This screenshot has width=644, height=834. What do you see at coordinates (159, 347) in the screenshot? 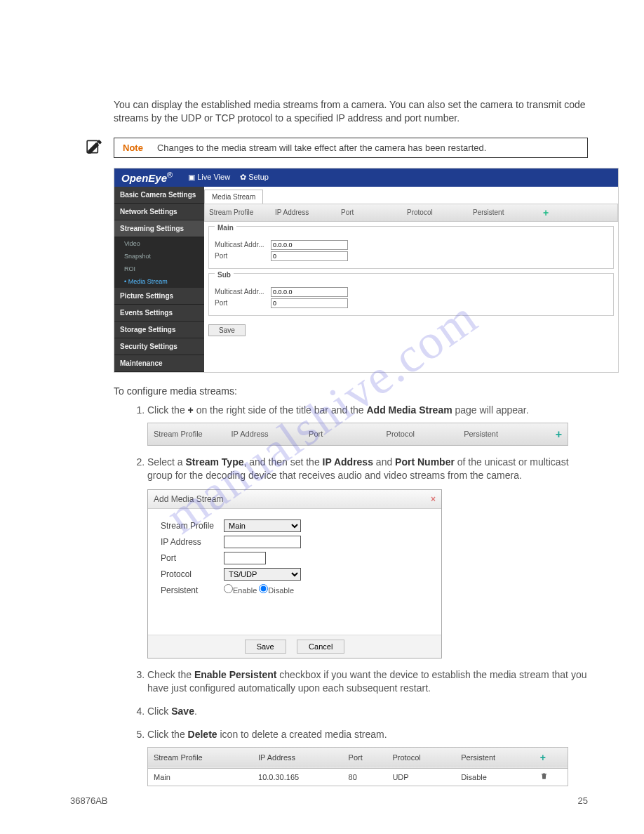
I see `sidebar-item-security: Security Settings` at bounding box center [159, 347].